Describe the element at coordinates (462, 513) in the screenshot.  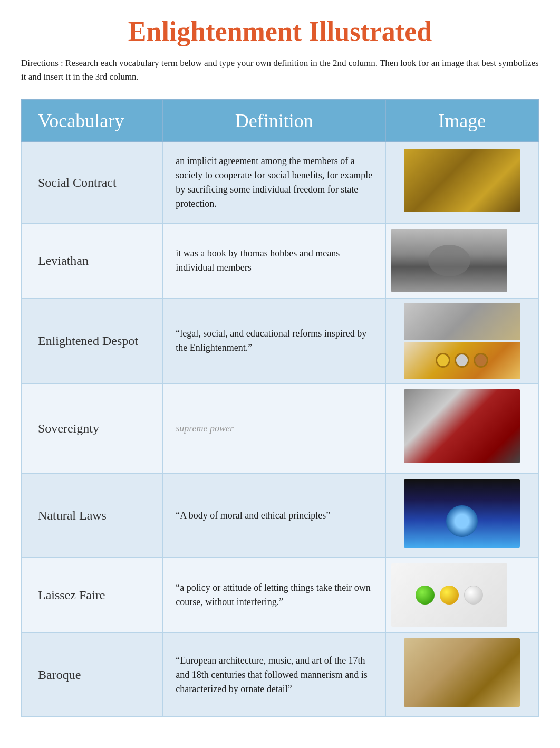
I see `image-natural-laws` at that location.